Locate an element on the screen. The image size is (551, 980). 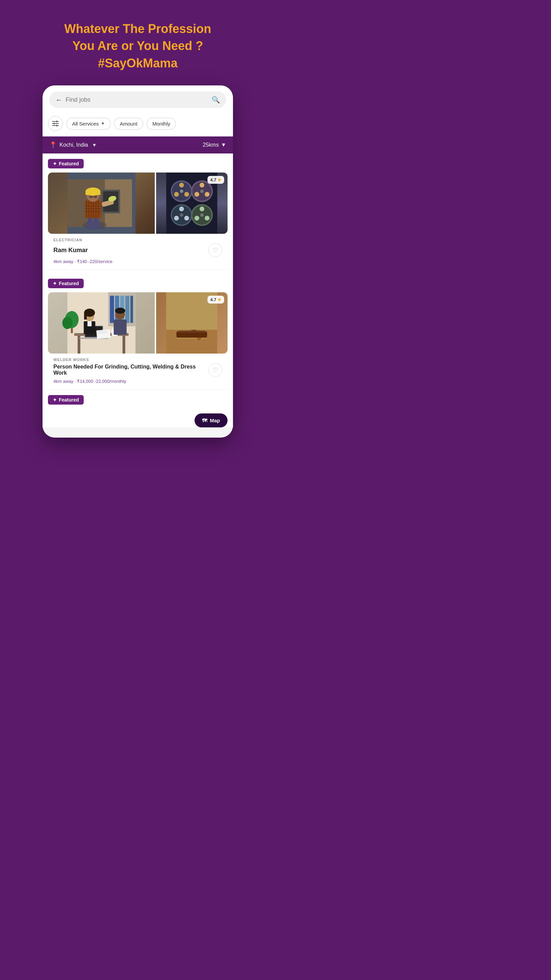
hero-line1: Whatever The Profession is located at coordinates (138, 29).